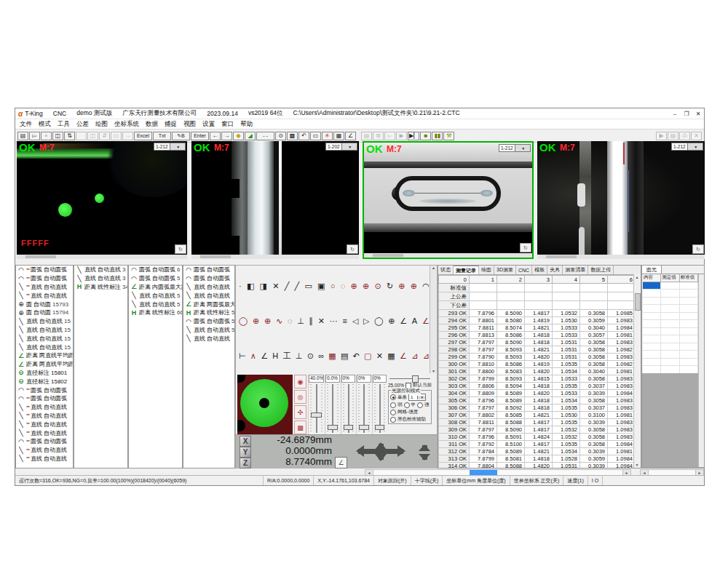  I want to click on ring-light-icon: ◉, so click(300, 381).